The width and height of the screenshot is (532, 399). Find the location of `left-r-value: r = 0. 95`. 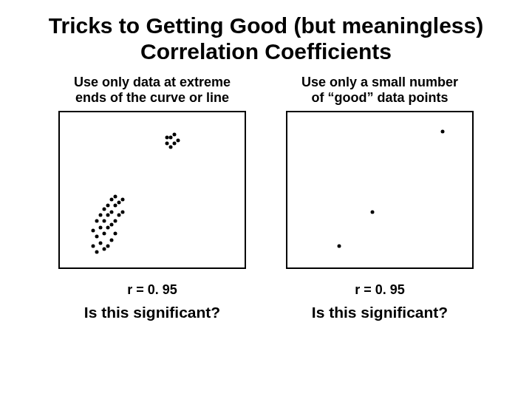

left-r-value: r = 0. 95 is located at coordinates (152, 290).